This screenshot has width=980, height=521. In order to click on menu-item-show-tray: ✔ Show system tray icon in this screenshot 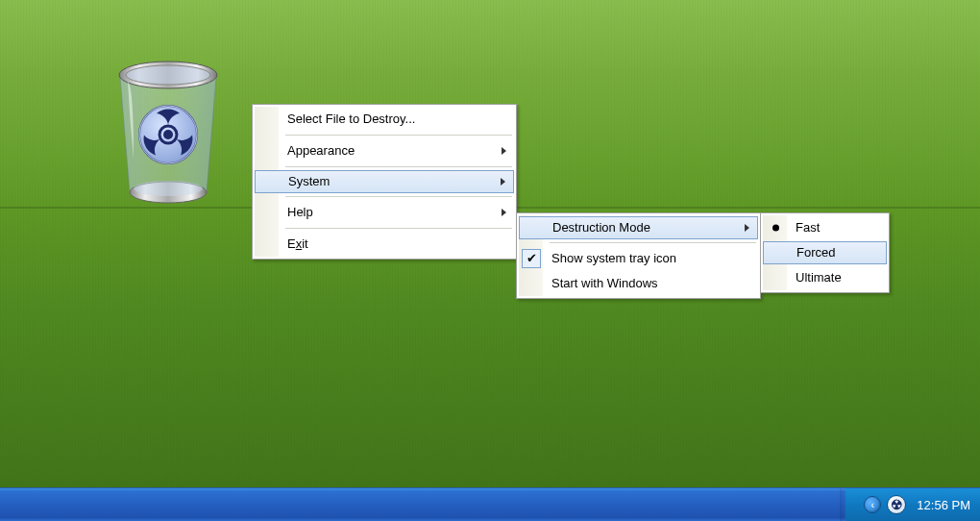, I will do `click(638, 259)`.